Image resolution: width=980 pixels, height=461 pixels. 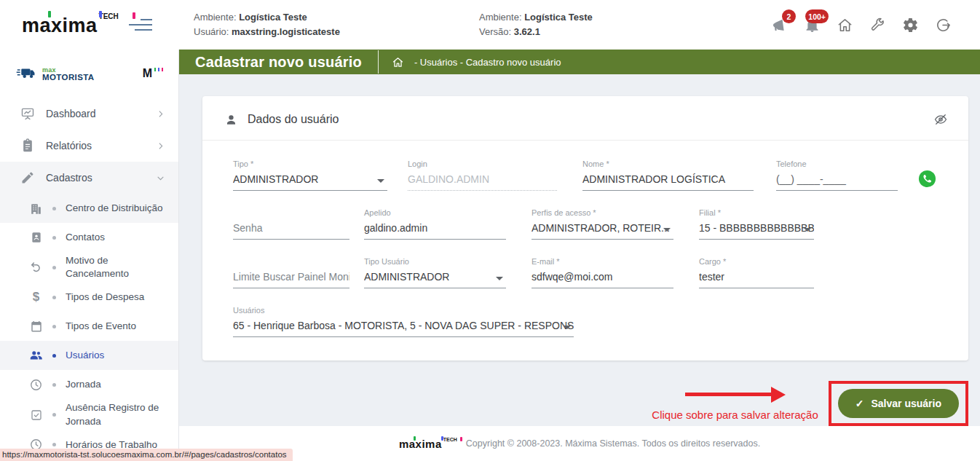 What do you see at coordinates (89, 237) in the screenshot?
I see `sidebar-item-contatos: Contatos` at bounding box center [89, 237].